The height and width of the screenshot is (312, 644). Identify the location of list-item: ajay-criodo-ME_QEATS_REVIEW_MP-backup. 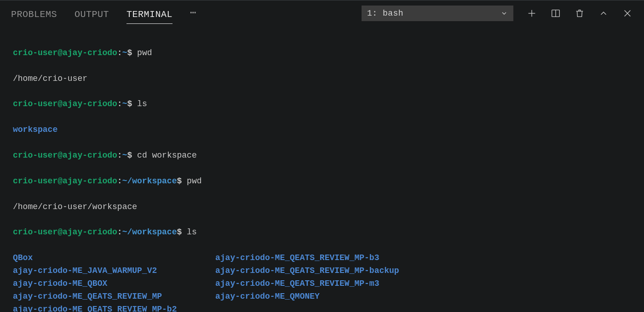
(423, 271).